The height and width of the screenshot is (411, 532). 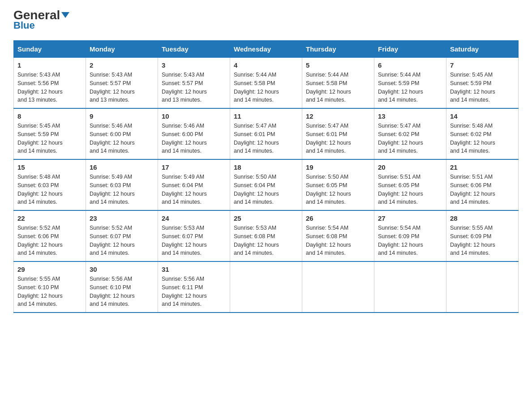 What do you see at coordinates (266, 116) in the screenshot?
I see `day-number: 11` at bounding box center [266, 116].